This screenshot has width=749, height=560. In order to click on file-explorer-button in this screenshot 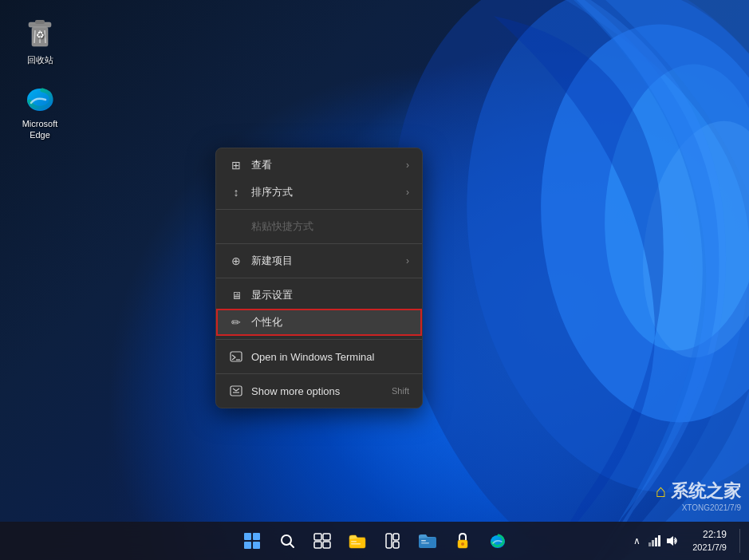, I will do `click(357, 541)`.